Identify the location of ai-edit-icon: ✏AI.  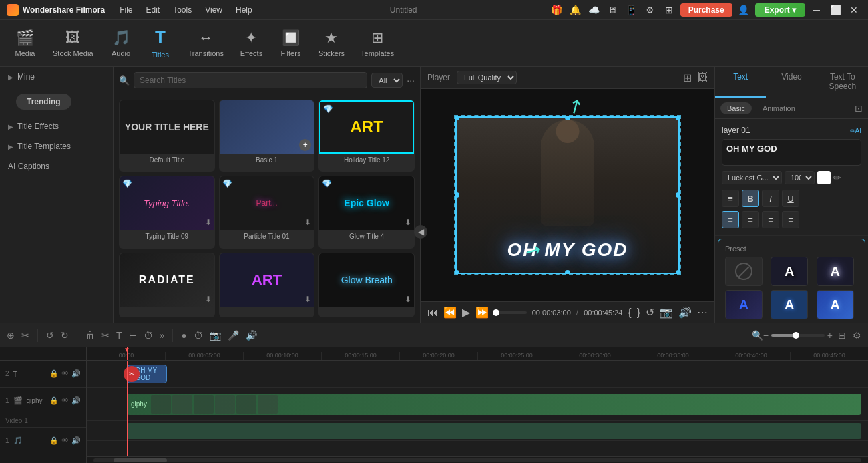
(856, 131).